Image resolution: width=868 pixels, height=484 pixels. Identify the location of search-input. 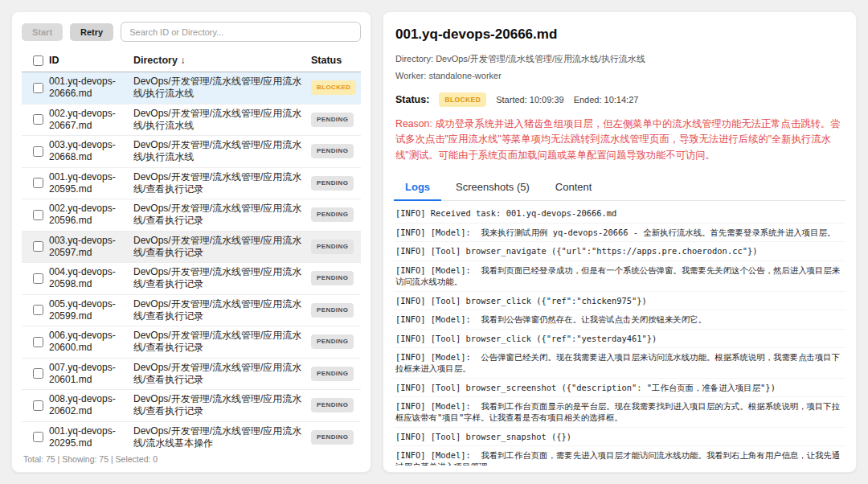
(241, 32).